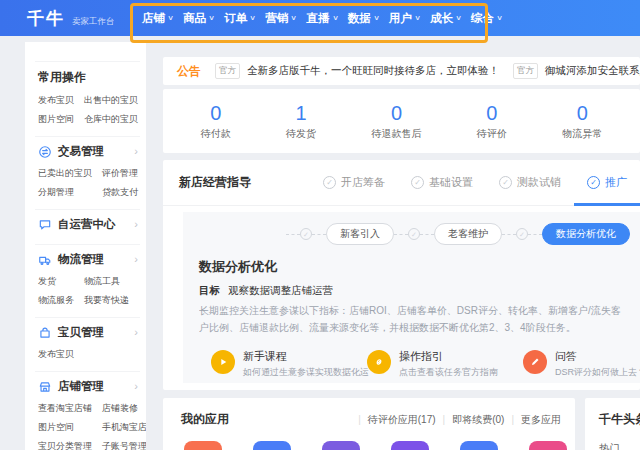 The image size is (640, 450). Describe the element at coordinates (620, 446) in the screenshot. I see `tab-hot: 热门` at that location.